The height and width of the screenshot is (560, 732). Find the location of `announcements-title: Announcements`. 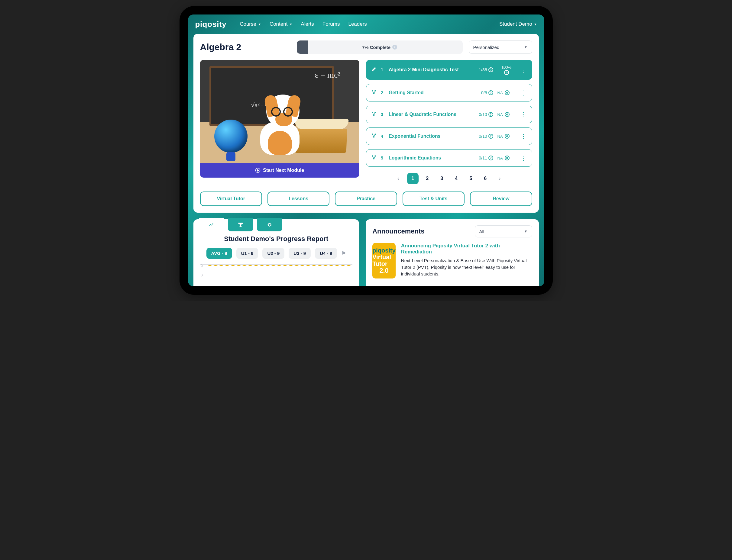

announcements-title: Announcements is located at coordinates (398, 231).